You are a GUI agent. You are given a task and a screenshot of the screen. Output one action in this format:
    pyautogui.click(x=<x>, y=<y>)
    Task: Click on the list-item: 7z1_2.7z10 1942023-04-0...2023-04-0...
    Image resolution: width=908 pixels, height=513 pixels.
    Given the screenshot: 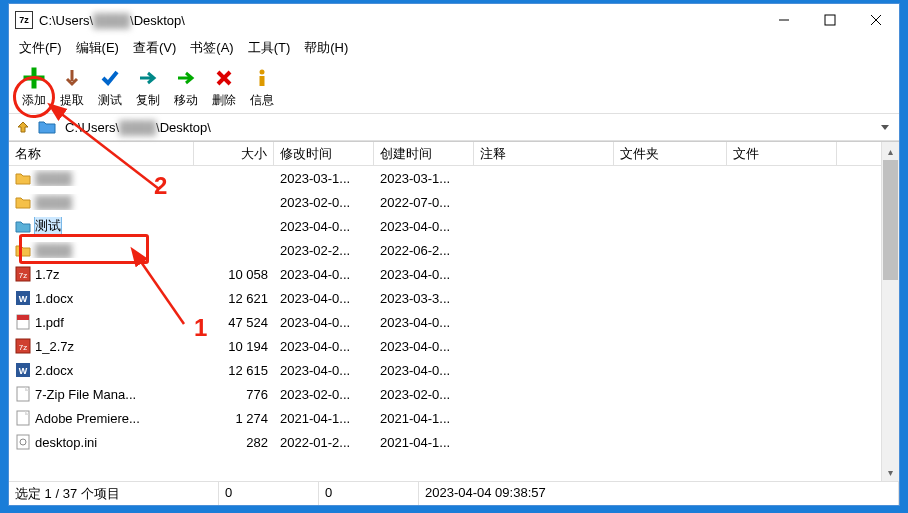 What is the action you would take?
    pyautogui.click(x=445, y=346)
    